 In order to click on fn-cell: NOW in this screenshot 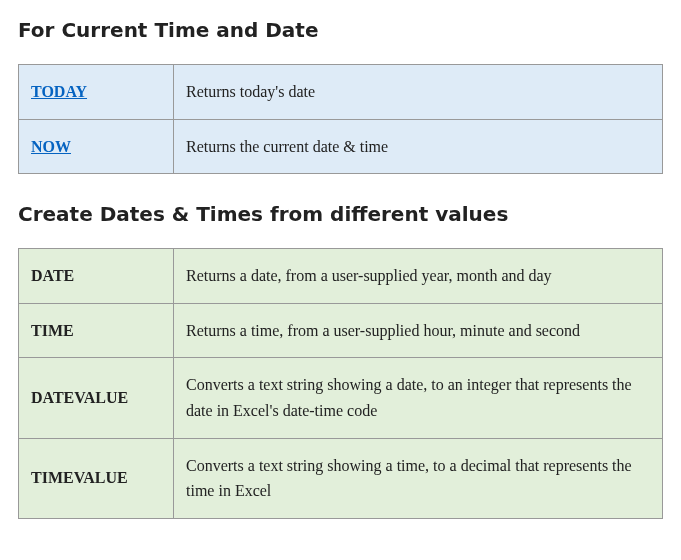, I will do `click(96, 146)`.